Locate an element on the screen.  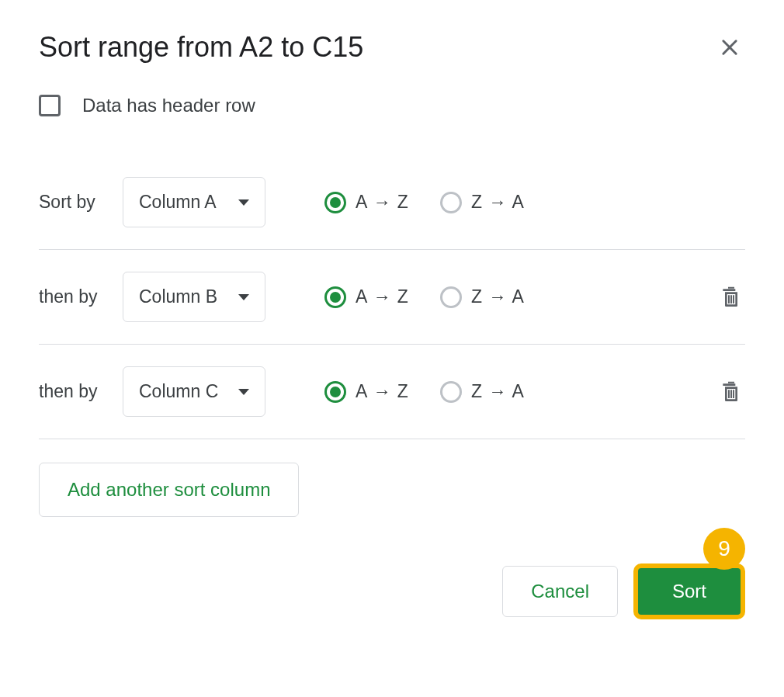
column-dropdown: Column C is located at coordinates (194, 391).